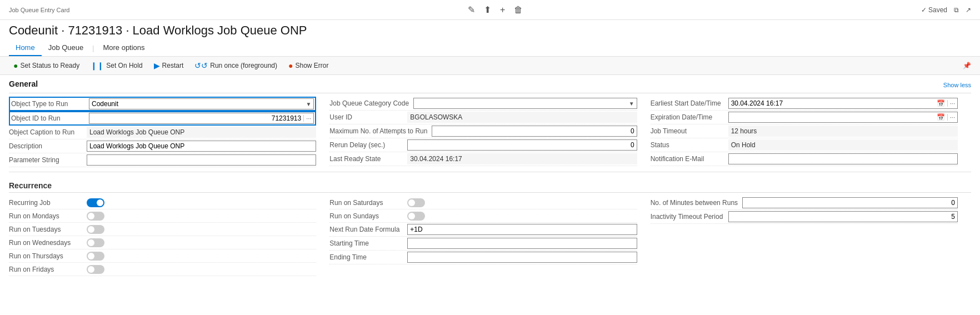 This screenshot has width=980, height=315. What do you see at coordinates (522, 145) in the screenshot?
I see `rerun-delay-input` at bounding box center [522, 145].